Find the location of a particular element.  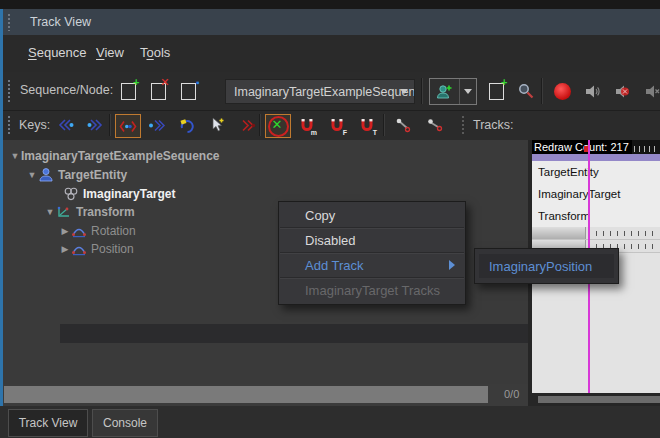

track-key-row is located at coordinates (596, 234).